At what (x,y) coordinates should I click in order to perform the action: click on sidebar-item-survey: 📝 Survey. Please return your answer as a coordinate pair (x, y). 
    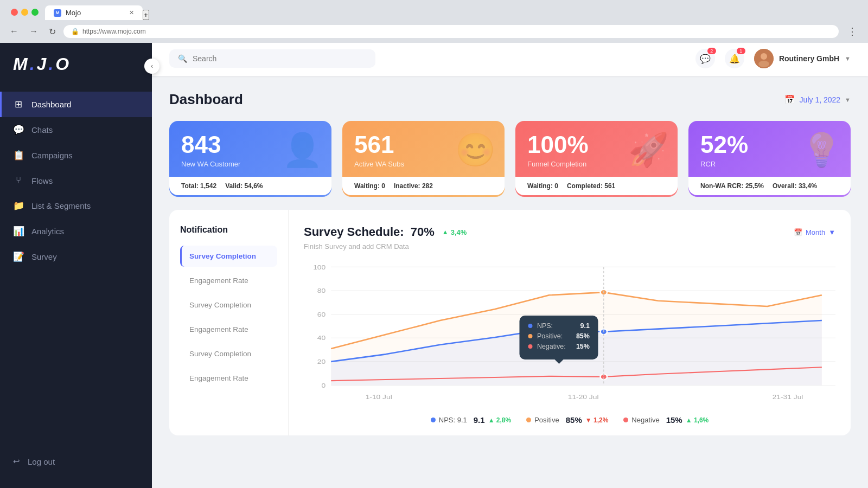
    Looking at the image, I should click on (76, 257).